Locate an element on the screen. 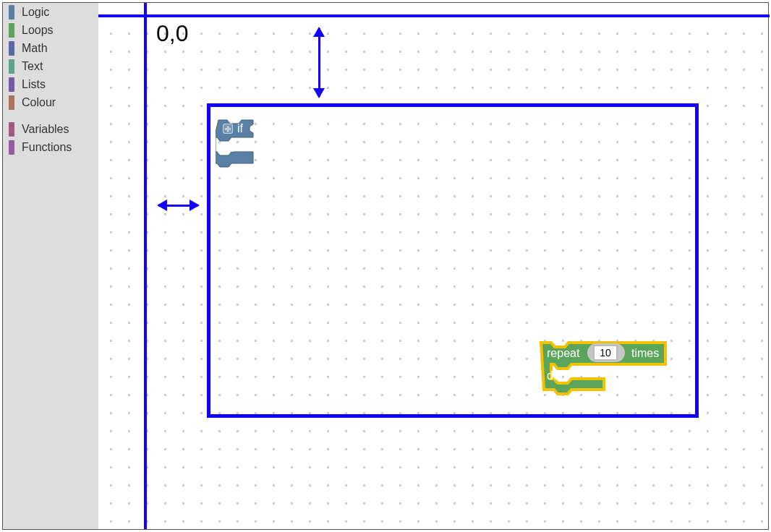  sidebar-item-label: Variables is located at coordinates (46, 129).